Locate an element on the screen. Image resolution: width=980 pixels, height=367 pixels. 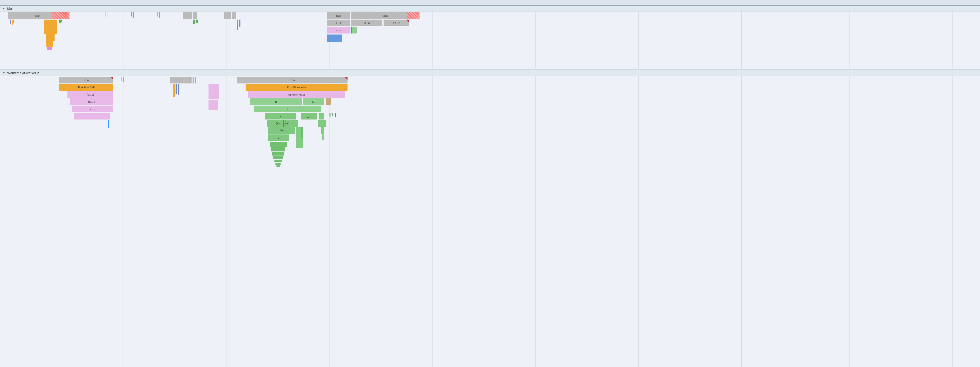
main-triangle: ▼ is located at coordinates (4, 8).